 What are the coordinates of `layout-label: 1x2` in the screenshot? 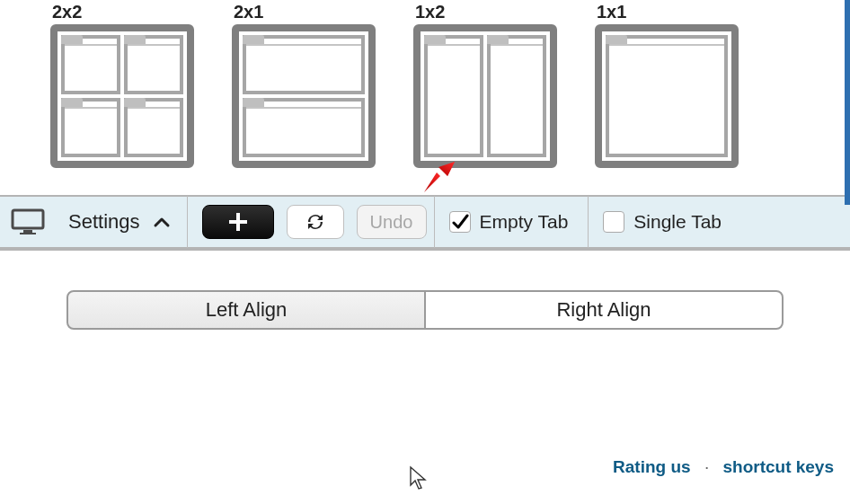 It's located at (429, 13).